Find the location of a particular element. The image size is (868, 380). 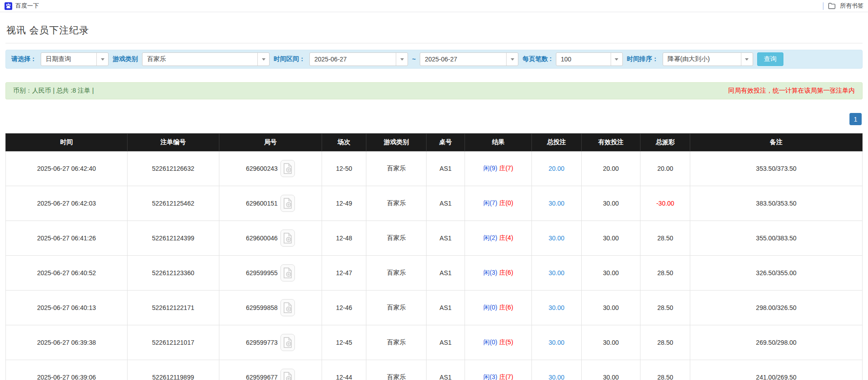

cell-bet-id: 522612119899 is located at coordinates (173, 370).